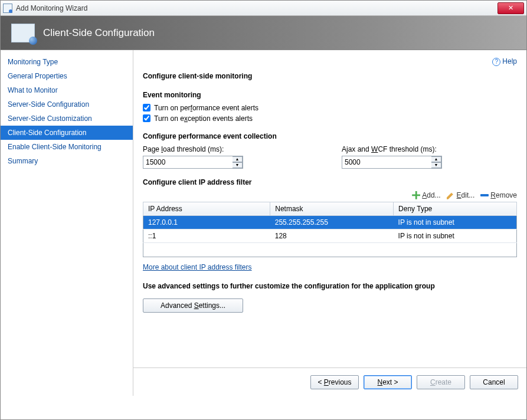 The height and width of the screenshot is (420, 527). What do you see at coordinates (67, 90) in the screenshot?
I see `step-what-to-monitor: What to Monitor` at bounding box center [67, 90].